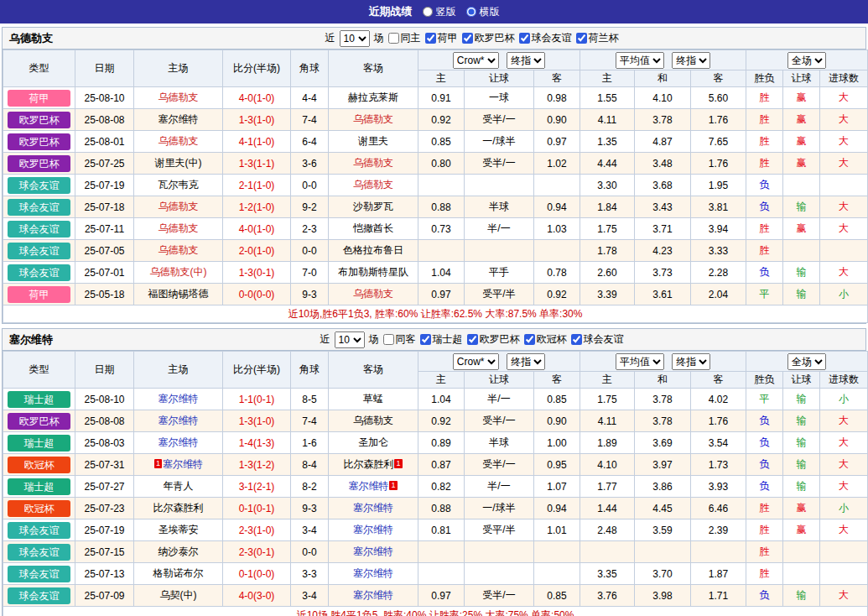  I want to click on away-team: 比尔森胜利1, so click(374, 465).